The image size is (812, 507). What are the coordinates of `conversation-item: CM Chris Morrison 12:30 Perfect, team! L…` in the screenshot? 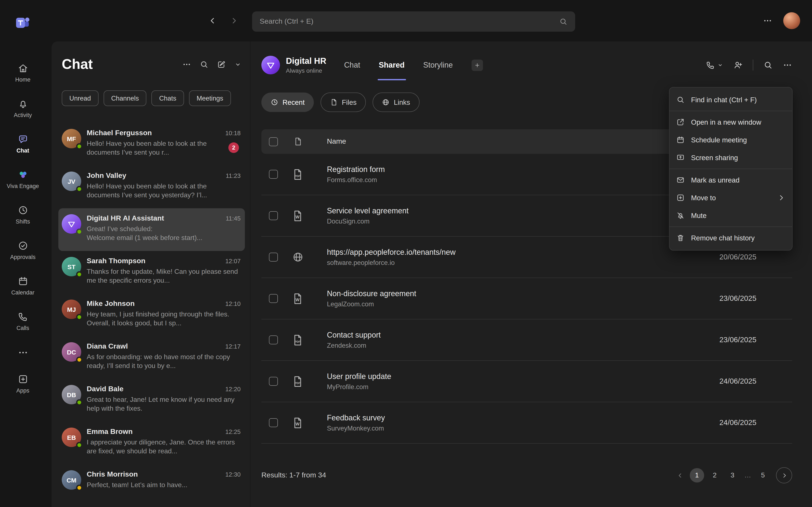 It's located at (152, 486).